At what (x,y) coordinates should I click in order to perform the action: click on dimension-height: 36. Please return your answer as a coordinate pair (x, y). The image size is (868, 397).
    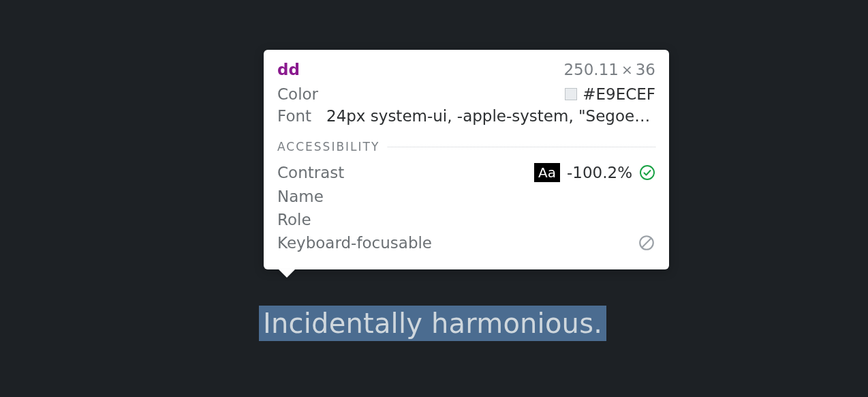
    Looking at the image, I should click on (646, 70).